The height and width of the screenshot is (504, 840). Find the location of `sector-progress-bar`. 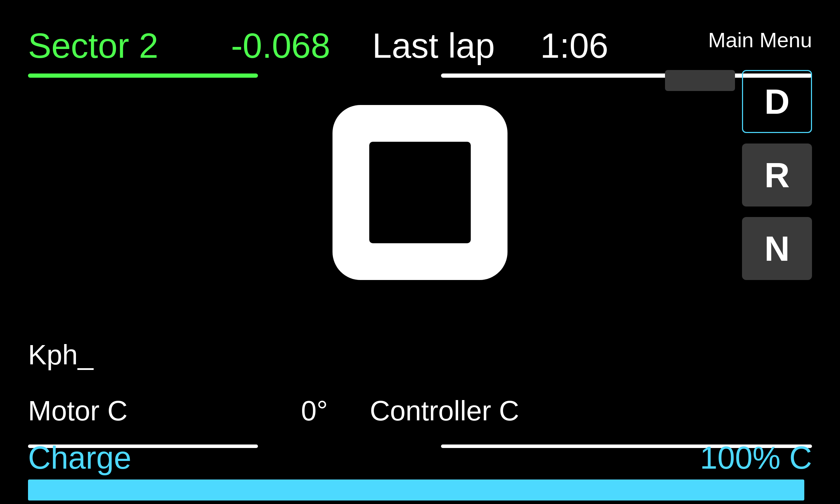

sector-progress-bar is located at coordinates (214, 76).